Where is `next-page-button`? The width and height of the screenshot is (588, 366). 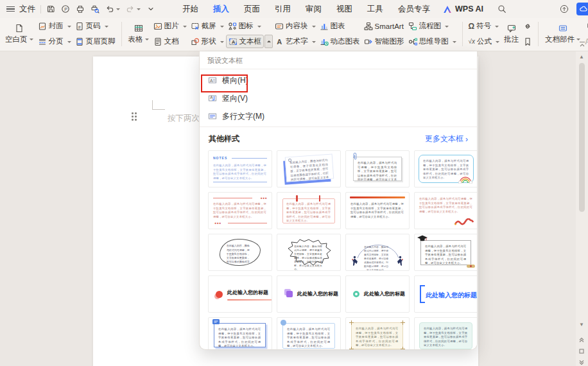 next-page-button is located at coordinates (582, 362).